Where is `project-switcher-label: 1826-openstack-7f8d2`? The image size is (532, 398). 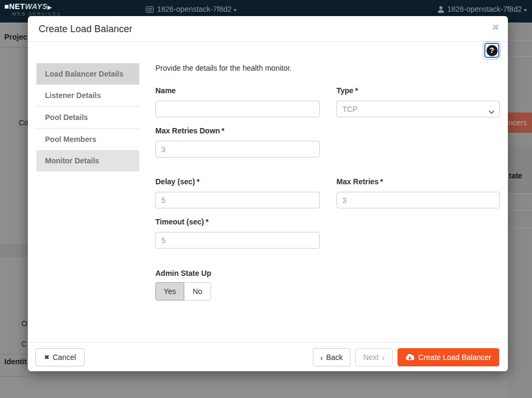
project-switcher-label: 1826-openstack-7f8d2 is located at coordinates (194, 9).